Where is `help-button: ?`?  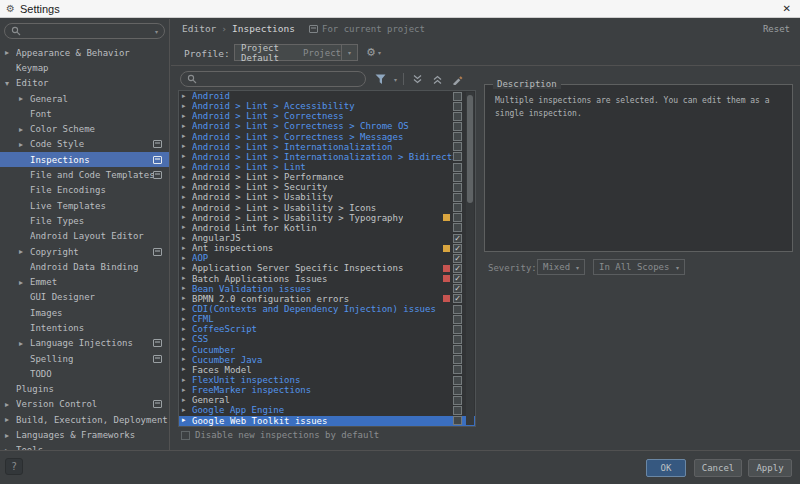
help-button: ? is located at coordinates (14, 466).